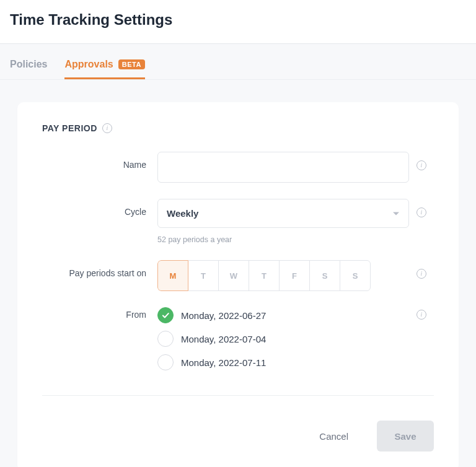  I want to click on label-start-on: Pay periods start on, so click(100, 269).